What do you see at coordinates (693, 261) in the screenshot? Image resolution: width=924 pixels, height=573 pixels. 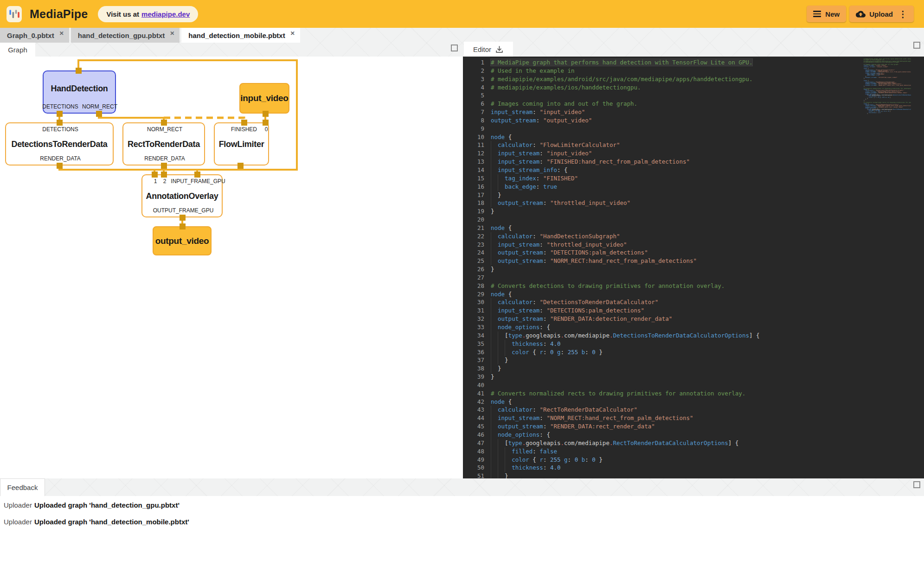 I see `code-line: 25 output_stream: "NORM_RECT:hand_rect_f…` at bounding box center [693, 261].